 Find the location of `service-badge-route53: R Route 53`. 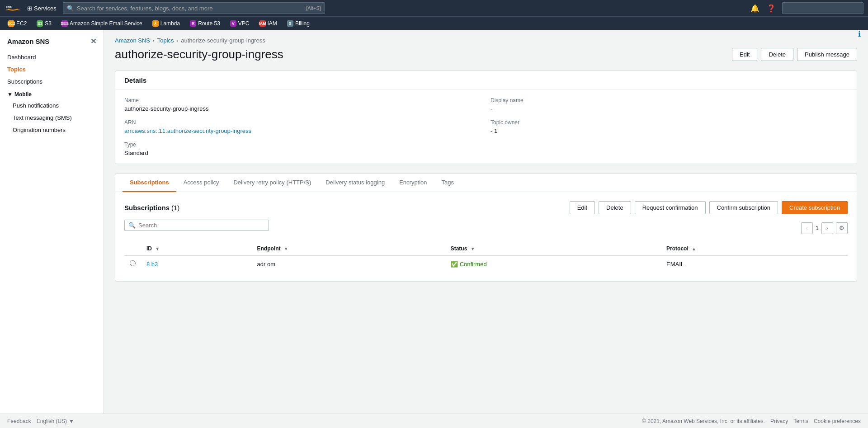

service-badge-route53: R Route 53 is located at coordinates (205, 24).